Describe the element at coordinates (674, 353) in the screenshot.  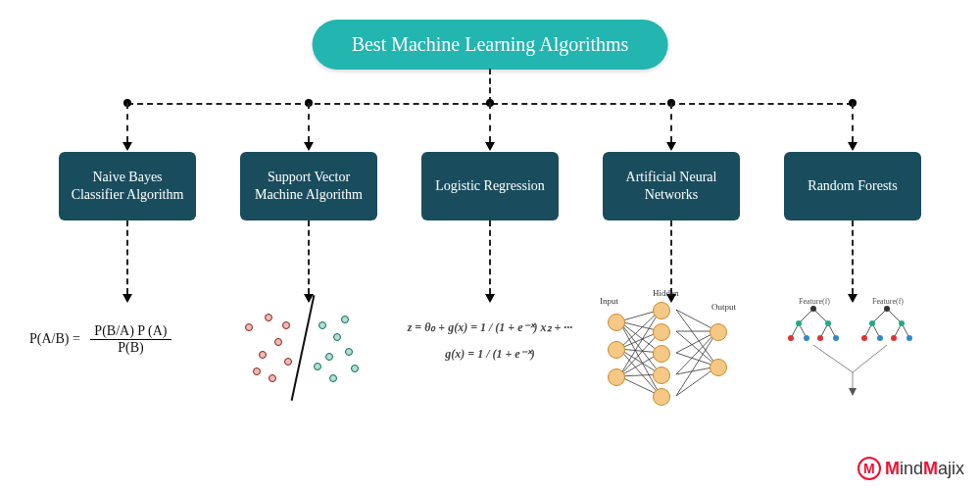
I see `illustration-neural-network: Input Hidden Output` at that location.